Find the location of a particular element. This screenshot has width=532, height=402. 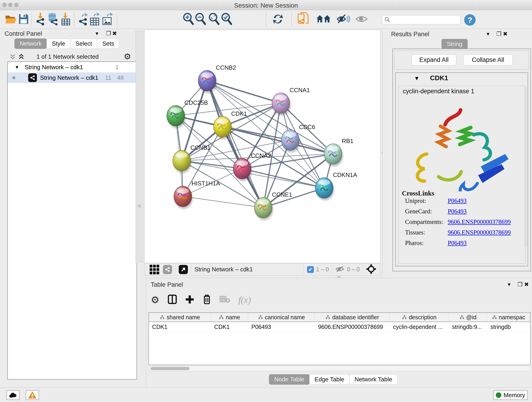

node-CCNE1: CCNE1 is located at coordinates (273, 206).